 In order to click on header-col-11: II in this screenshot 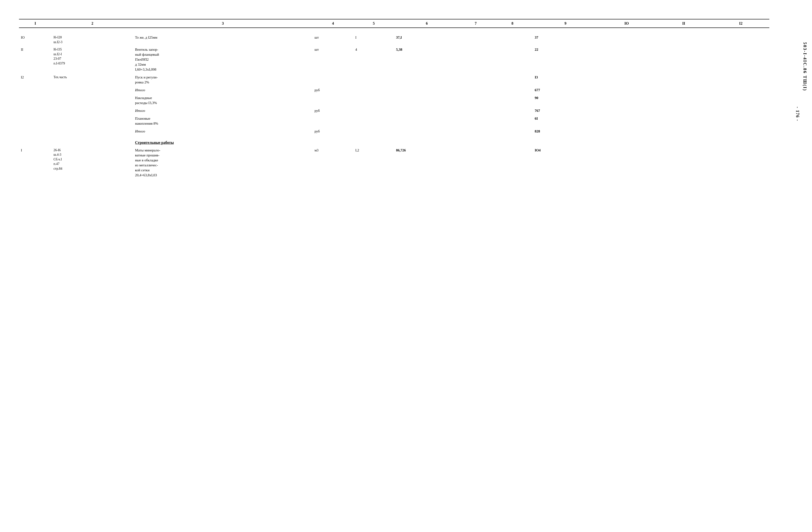, I will do `click(684, 23)`.